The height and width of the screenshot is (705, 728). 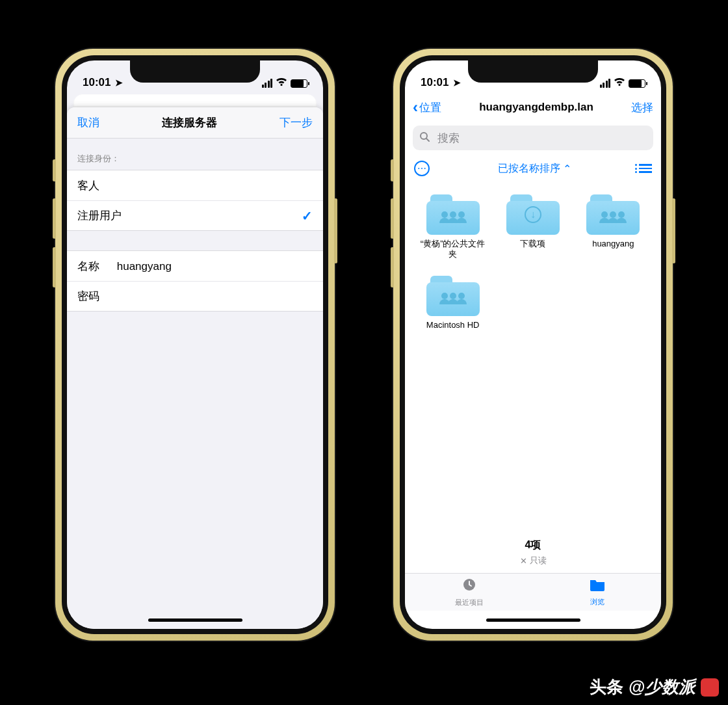 I want to click on background-card, so click(x=195, y=101).